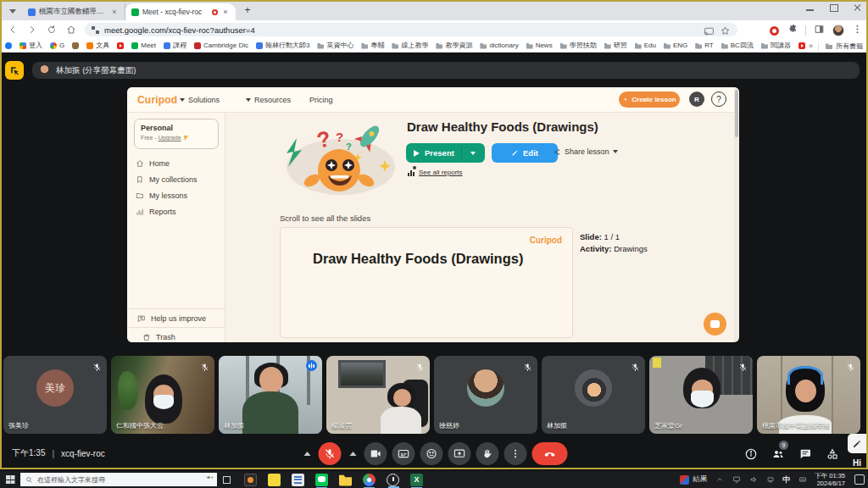 The width and height of the screenshot is (868, 488). I want to click on cast-icon, so click(709, 30).